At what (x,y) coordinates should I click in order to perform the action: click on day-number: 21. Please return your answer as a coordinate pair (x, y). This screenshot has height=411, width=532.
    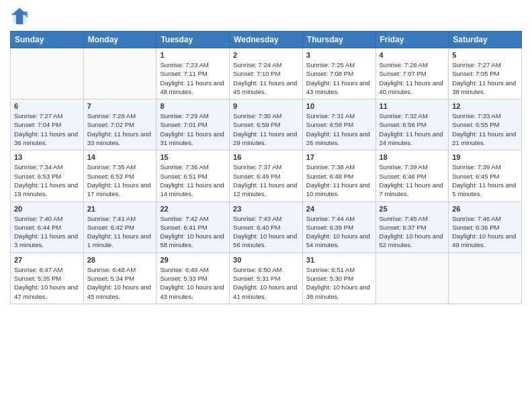
    Looking at the image, I should click on (120, 209).